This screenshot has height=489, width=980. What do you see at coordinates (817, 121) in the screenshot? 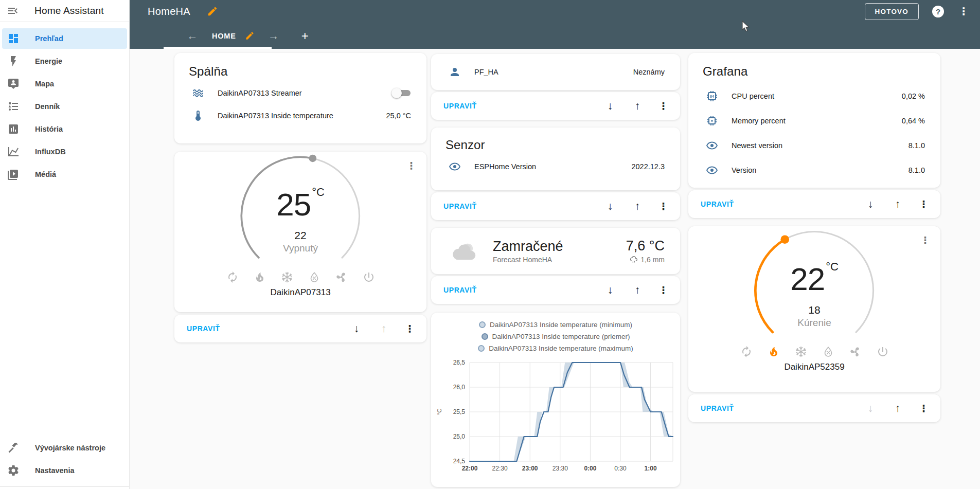
I see `entity-name: Memory percent` at bounding box center [817, 121].